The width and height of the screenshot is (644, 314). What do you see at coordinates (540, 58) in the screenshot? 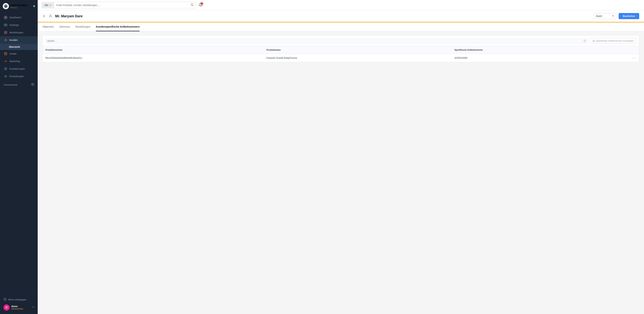
I see `cell-spezifische: ACRIS23456` at bounding box center [540, 58].